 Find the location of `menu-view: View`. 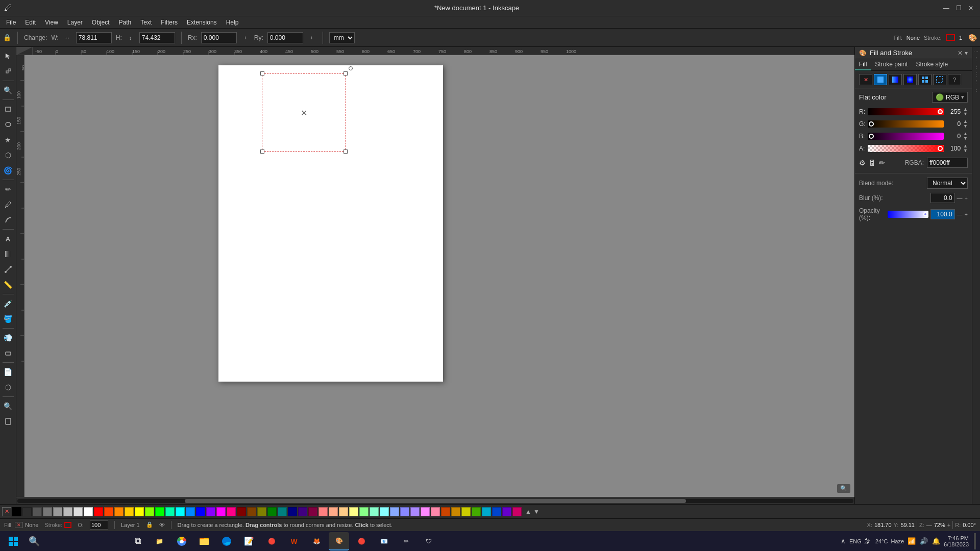

menu-view: View is located at coordinates (52, 22).